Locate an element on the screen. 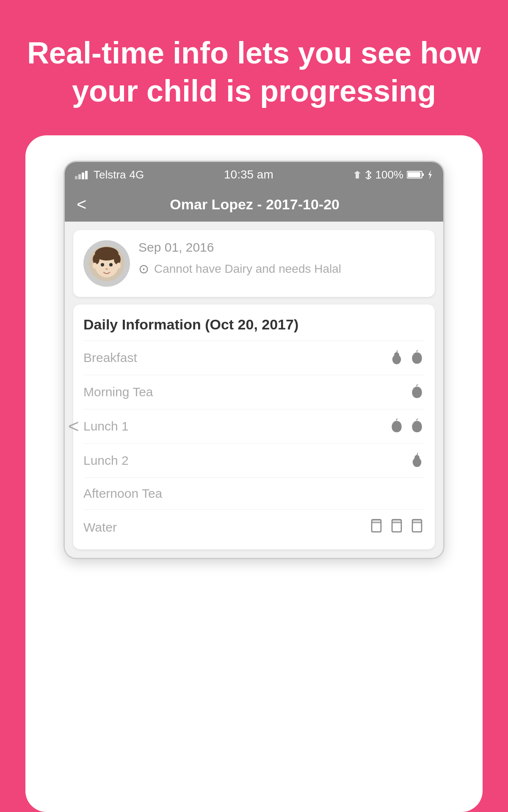  meal-label-water: Water is located at coordinates (226, 527).